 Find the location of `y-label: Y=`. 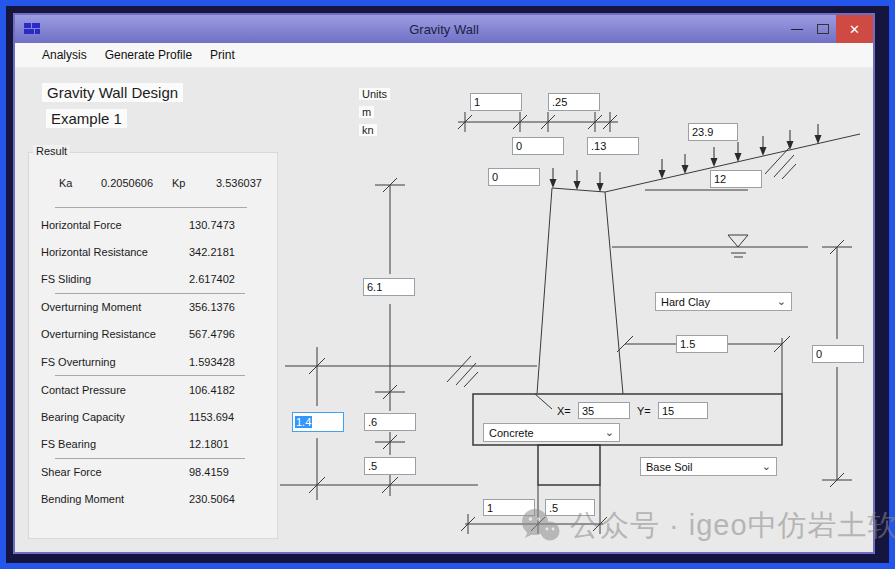

y-label: Y= is located at coordinates (644, 411).